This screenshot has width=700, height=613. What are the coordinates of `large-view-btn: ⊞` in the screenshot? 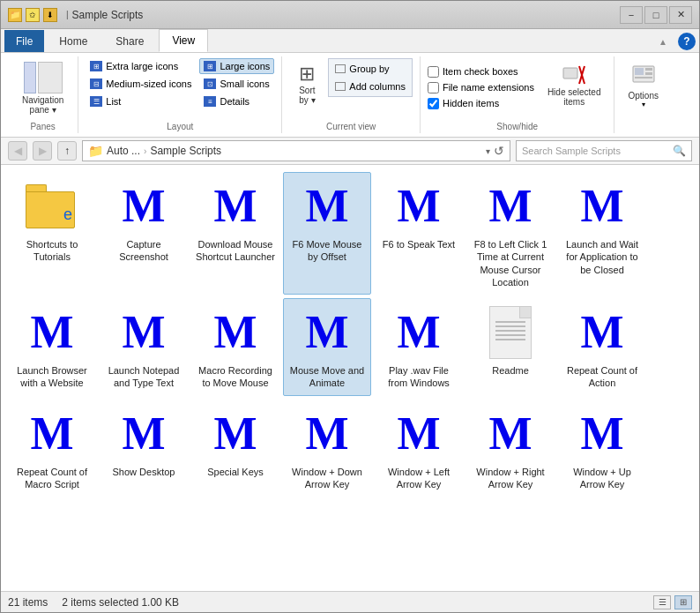 It's located at (683, 602).